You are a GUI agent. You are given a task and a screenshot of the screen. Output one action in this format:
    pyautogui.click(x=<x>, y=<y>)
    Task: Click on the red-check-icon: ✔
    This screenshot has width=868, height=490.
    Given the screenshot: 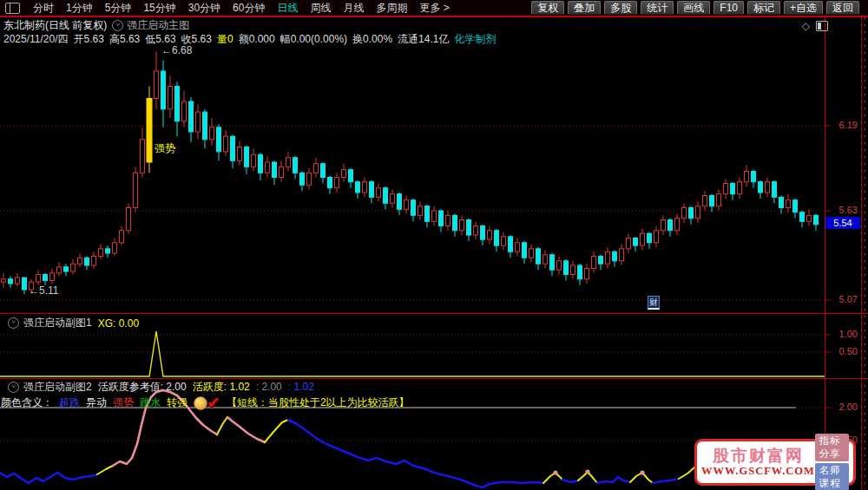 What is the action you would take?
    pyautogui.click(x=214, y=402)
    